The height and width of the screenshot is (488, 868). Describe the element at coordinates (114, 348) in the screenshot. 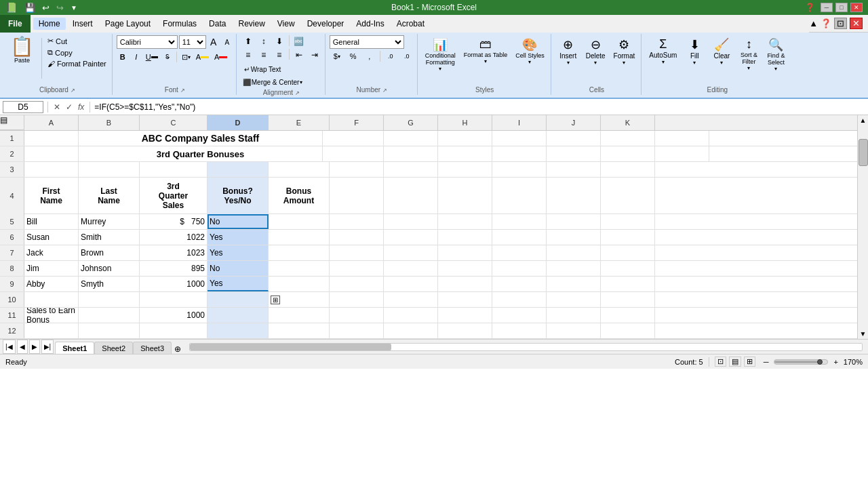

I see `sheet-tab-2: Sheet2` at that location.